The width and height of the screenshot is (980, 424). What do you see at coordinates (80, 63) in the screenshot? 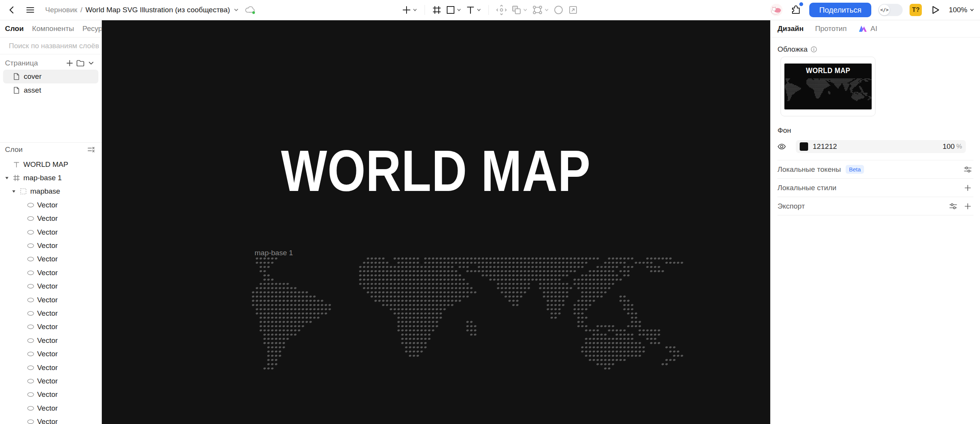
I see `page-folder-button` at bounding box center [80, 63].